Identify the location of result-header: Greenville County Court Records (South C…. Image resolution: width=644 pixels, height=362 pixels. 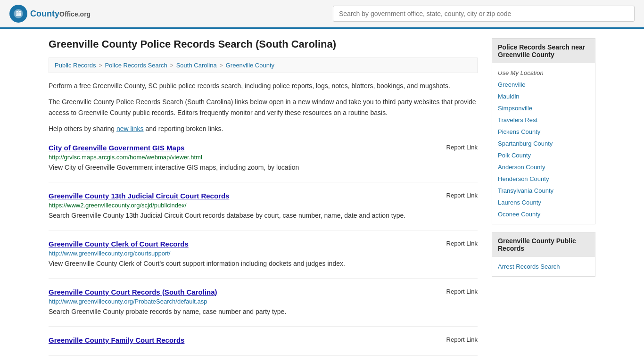
(263, 292).